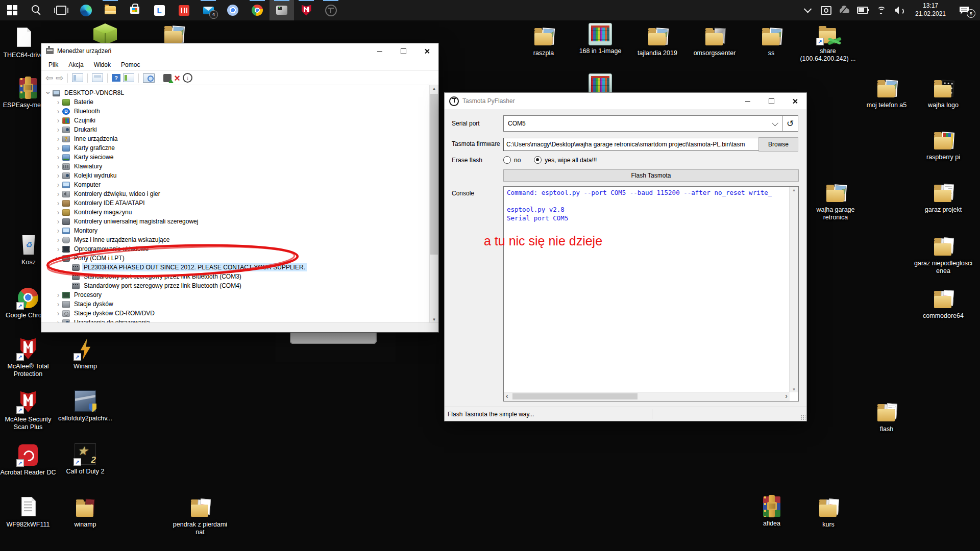  What do you see at coordinates (715, 41) in the screenshot?
I see `desktop-icon-omsorgssenter: omsorgssenter` at bounding box center [715, 41].